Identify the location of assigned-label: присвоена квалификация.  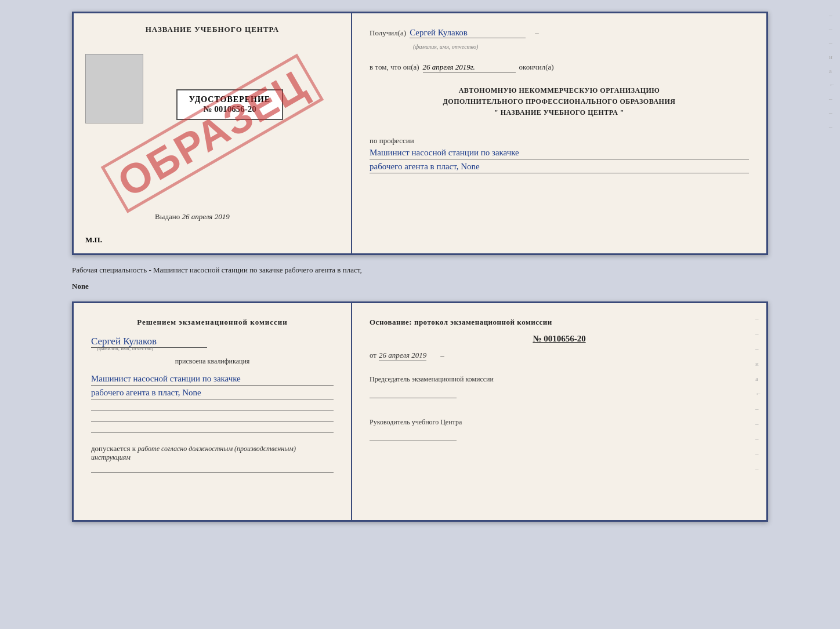
(212, 362).